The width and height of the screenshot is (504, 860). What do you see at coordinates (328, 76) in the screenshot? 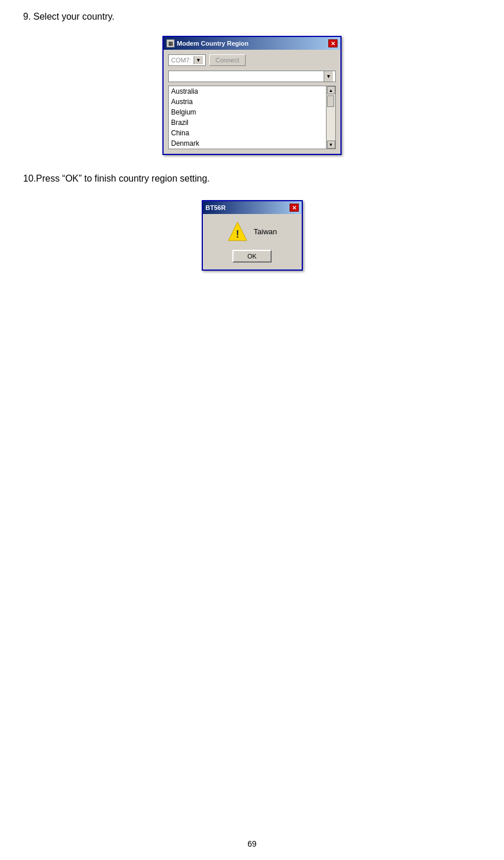
I see `country-search-dropdown-arrow: ▼` at bounding box center [328, 76].